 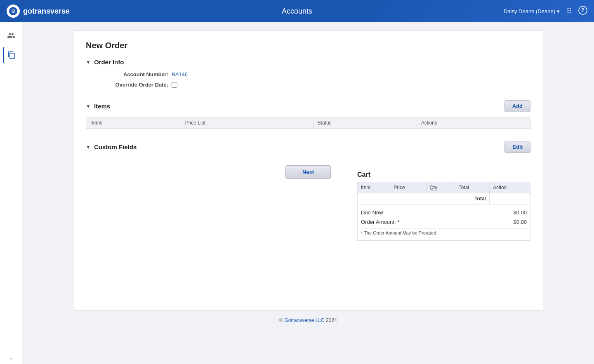 What do you see at coordinates (444, 206) in the screenshot?
I see `cart-section: Cart Item Price Qty Total Action To` at bounding box center [444, 206].